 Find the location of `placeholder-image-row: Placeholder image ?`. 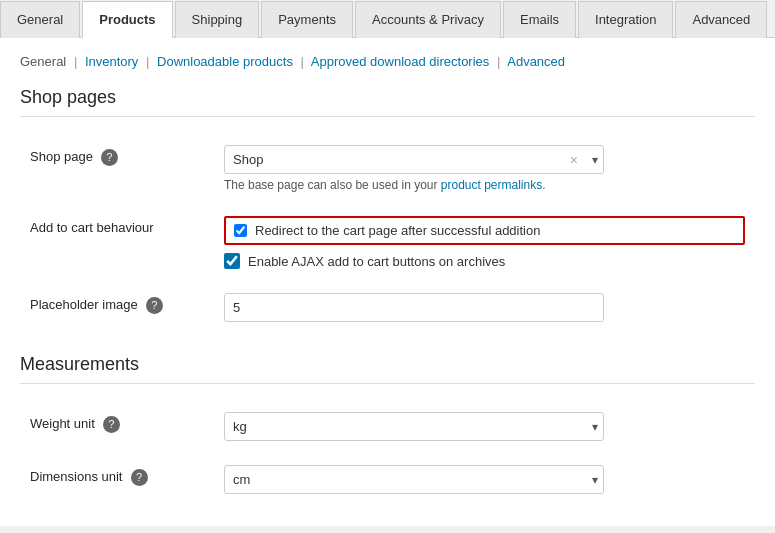

placeholder-image-row: Placeholder image ? is located at coordinates (388, 308).